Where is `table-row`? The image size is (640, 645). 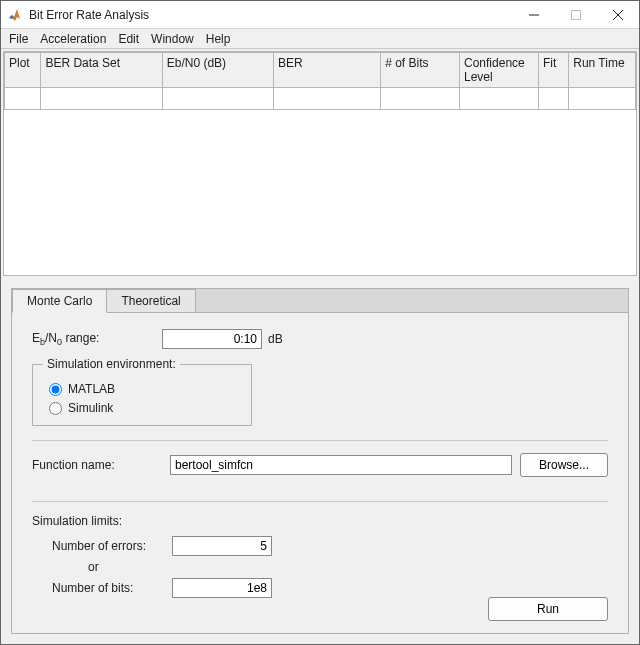
table-row is located at coordinates (320, 99).